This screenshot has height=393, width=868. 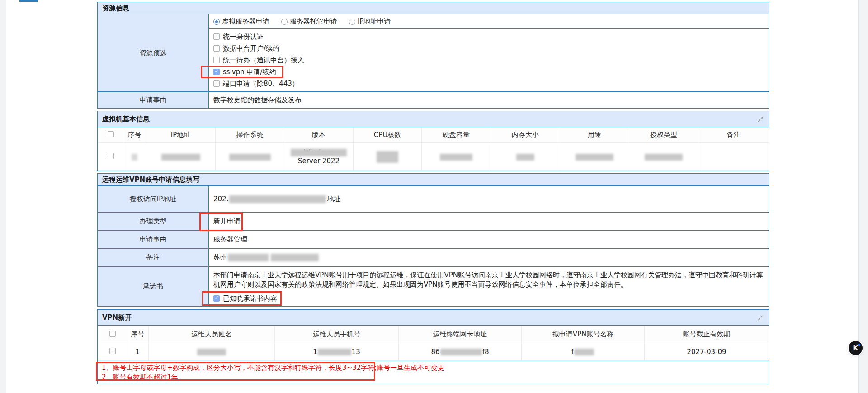 What do you see at coordinates (491, 298) in the screenshot?
I see `pledge-ack-checkbox: 已知晓承诺书内容` at bounding box center [491, 298].